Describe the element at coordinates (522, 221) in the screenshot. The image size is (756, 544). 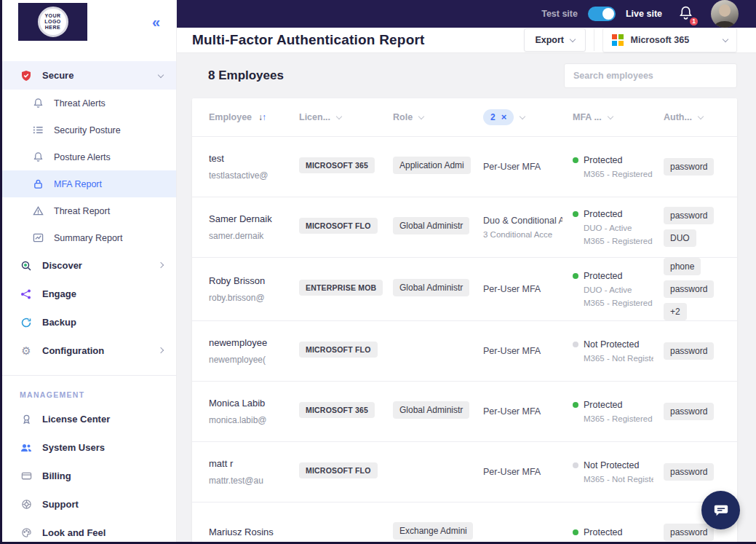
I see `mfa-type: Duo & Conditional A` at that location.